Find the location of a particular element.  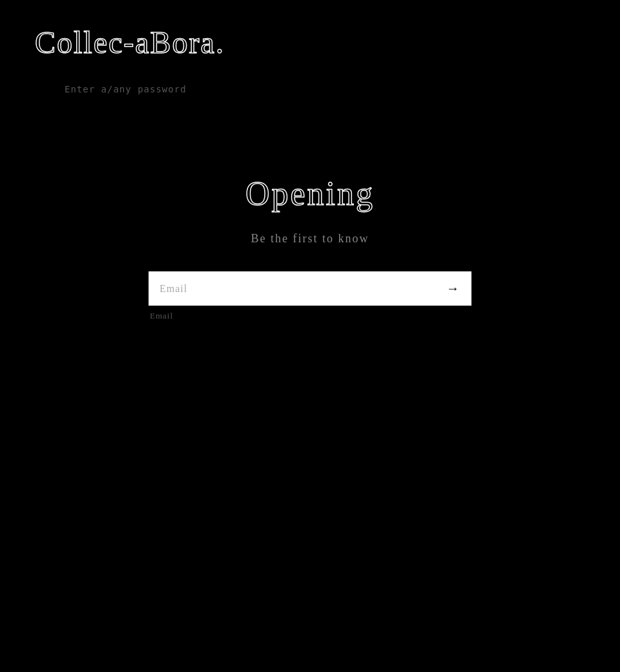

email-input is located at coordinates (292, 289).